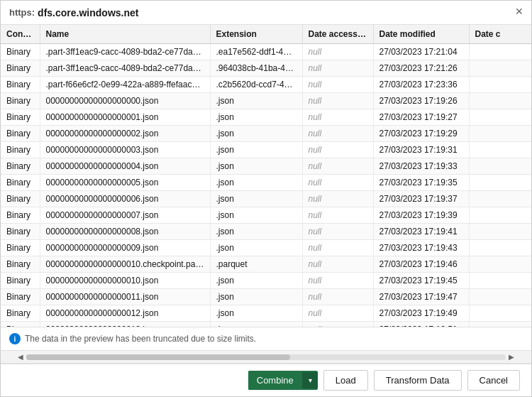 This screenshot has width=532, height=397. Describe the element at coordinates (266, 13) in the screenshot. I see `title-bar: https: dfs.core.windows.net ✕` at that location.